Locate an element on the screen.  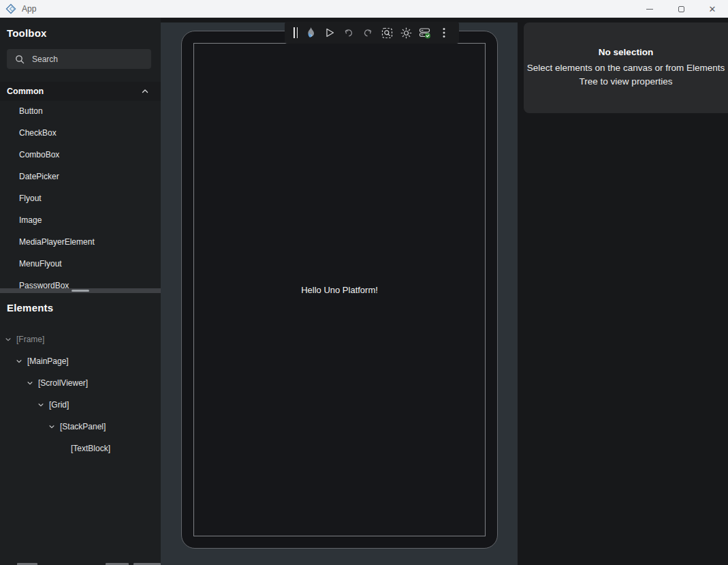
toolbox-item-image: Image is located at coordinates (80, 220).